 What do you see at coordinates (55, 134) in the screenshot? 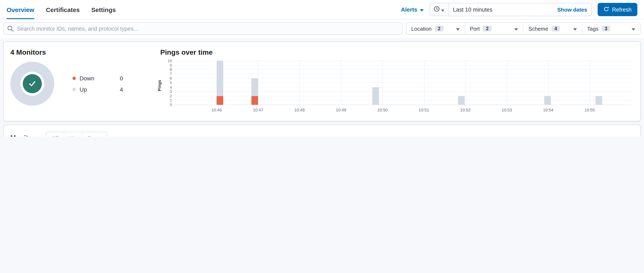
I see `filter-all-button: All` at bounding box center [55, 134].